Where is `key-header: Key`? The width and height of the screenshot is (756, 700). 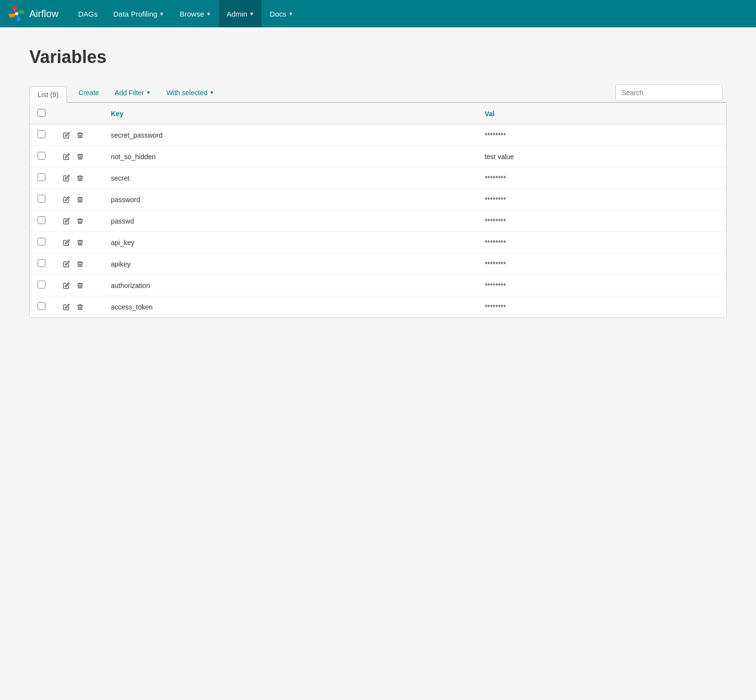
key-header: Key is located at coordinates (290, 114).